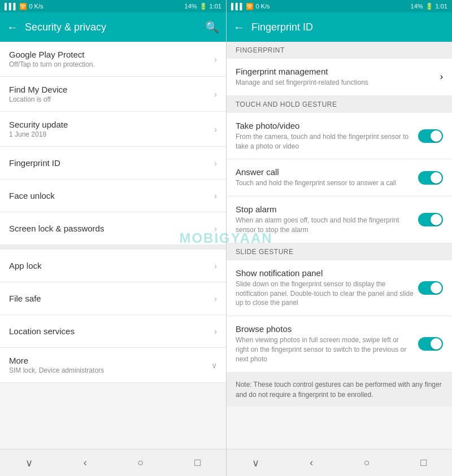  Describe the element at coordinates (212, 27) in the screenshot. I see `search-button: 🔍` at that location.